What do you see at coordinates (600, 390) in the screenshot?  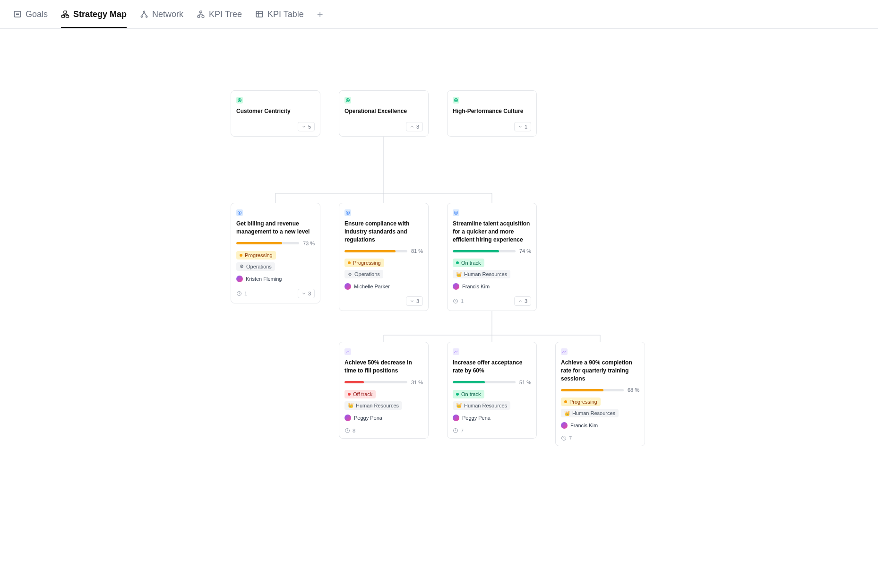 I see `progress: 68 %` at bounding box center [600, 390].